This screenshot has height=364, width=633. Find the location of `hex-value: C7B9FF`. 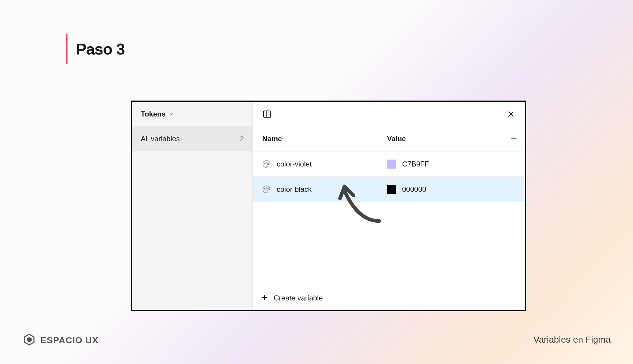

hex-value: C7B9FF is located at coordinates (415, 164).